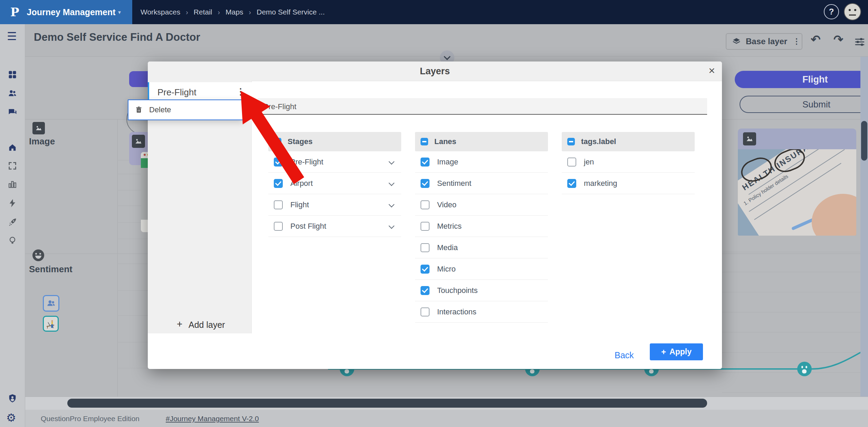  What do you see at coordinates (831, 12) in the screenshot?
I see `help-button: ?` at bounding box center [831, 12].